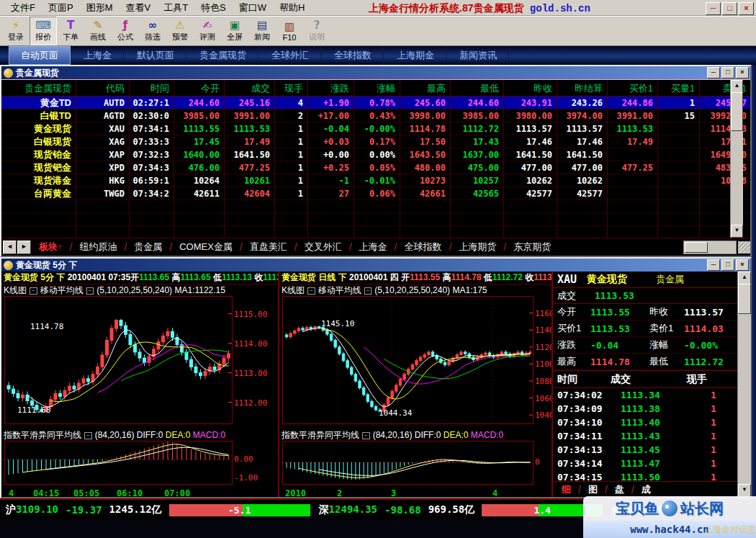  Describe the element at coordinates (176, 8) in the screenshot. I see `menu-item-4: 工具T` at that location.